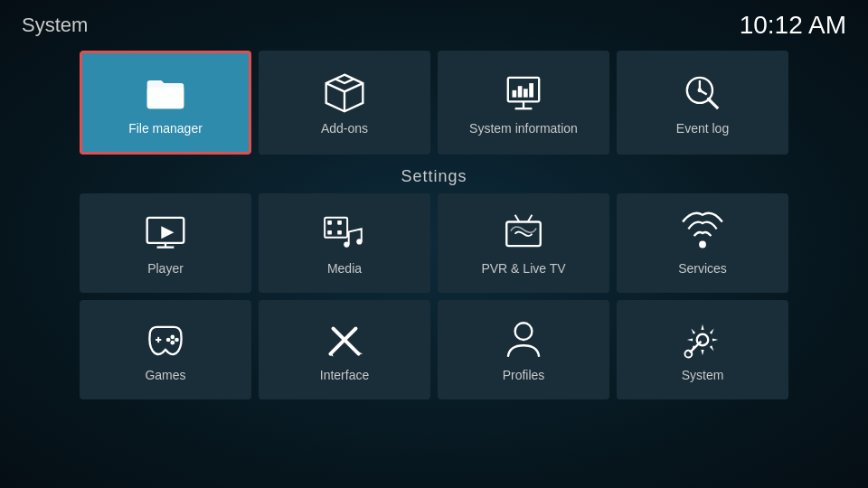 The width and height of the screenshot is (868, 488). I want to click on tile-player-label: Player, so click(165, 268).